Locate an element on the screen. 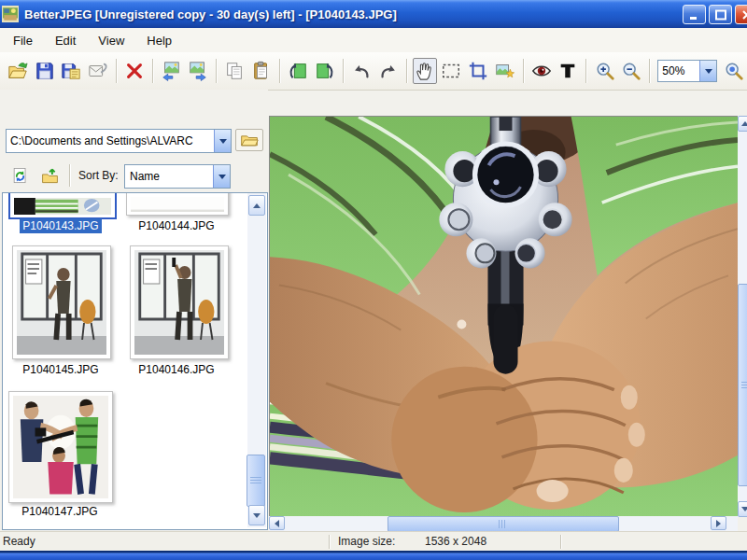 Image resolution: width=747 pixels, height=560 pixels. zoom-fit-button is located at coordinates (733, 71).